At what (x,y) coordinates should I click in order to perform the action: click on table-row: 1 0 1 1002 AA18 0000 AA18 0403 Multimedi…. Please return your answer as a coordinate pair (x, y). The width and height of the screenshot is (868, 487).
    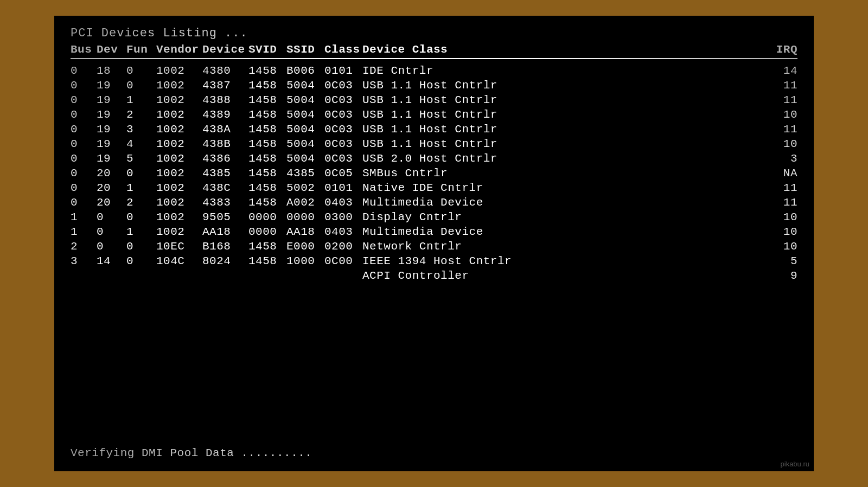
    Looking at the image, I should click on (434, 232).